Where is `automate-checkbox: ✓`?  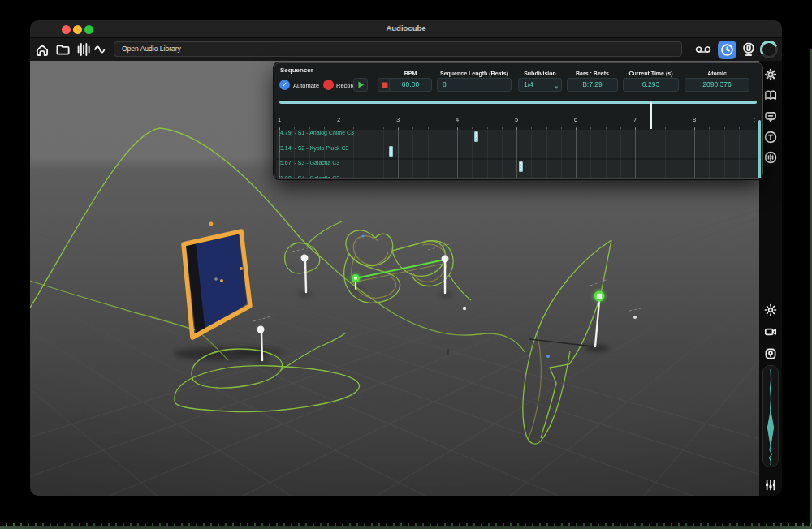 automate-checkbox: ✓ is located at coordinates (284, 84).